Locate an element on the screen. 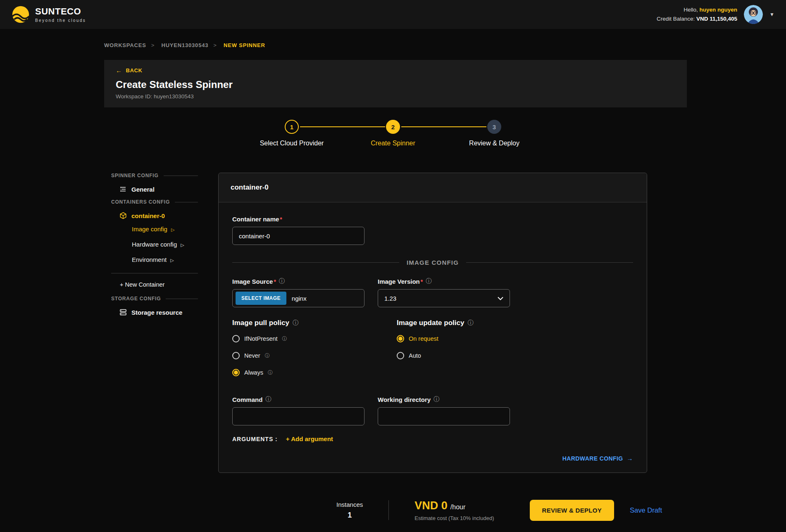  command-label: Command is located at coordinates (247, 400).